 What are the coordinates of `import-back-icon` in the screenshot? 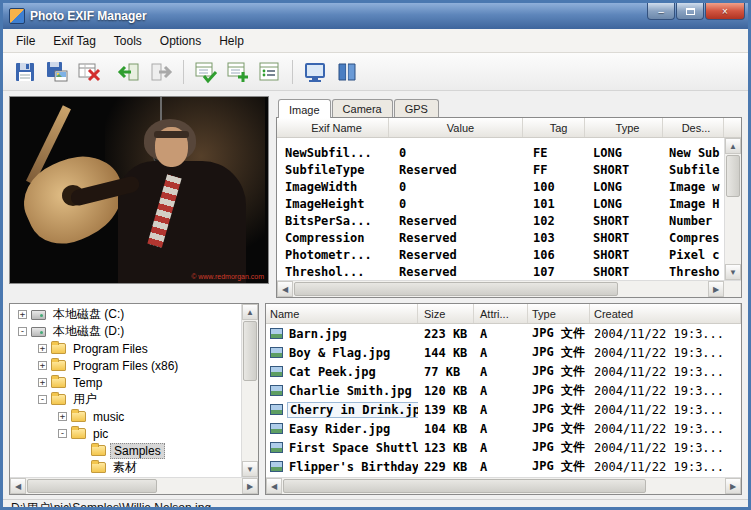 It's located at (129, 72).